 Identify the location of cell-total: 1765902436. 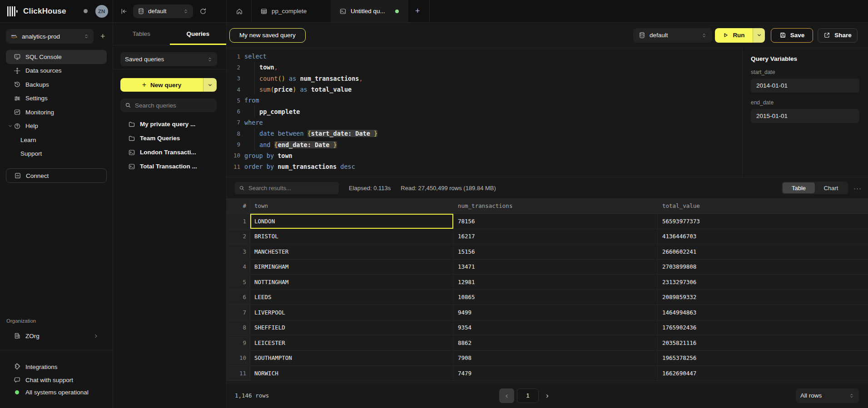
(763, 328).